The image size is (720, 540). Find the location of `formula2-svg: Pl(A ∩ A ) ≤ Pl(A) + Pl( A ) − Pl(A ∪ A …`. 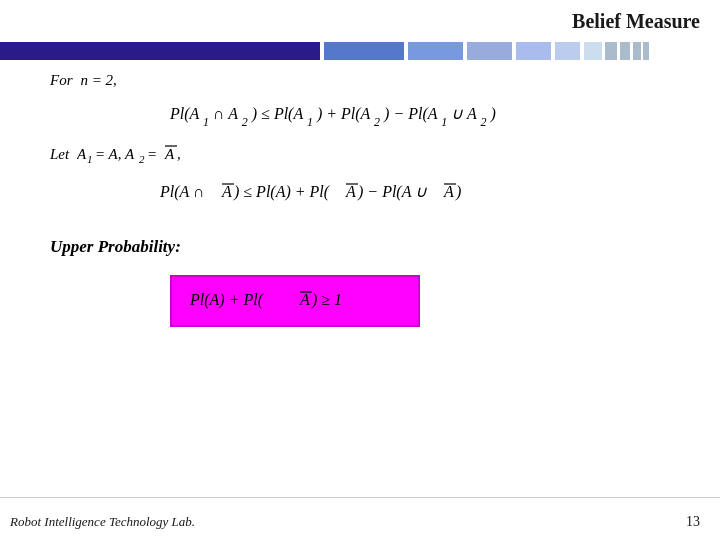

formula2-svg: Pl(A ∩ A ) ≤ Pl(A) + Pl( A ) − Pl(A ∪ A … is located at coordinates (370, 191).